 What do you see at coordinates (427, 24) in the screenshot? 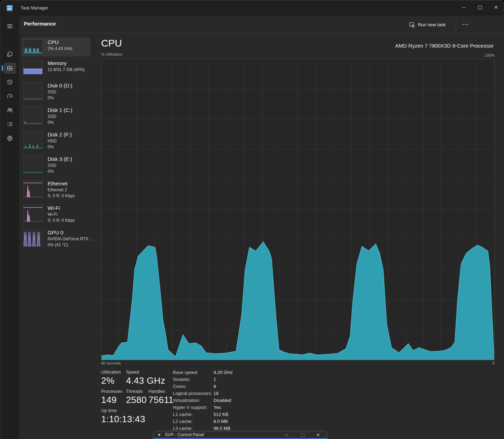
I see `run-new-task-button: Run new task` at bounding box center [427, 24].